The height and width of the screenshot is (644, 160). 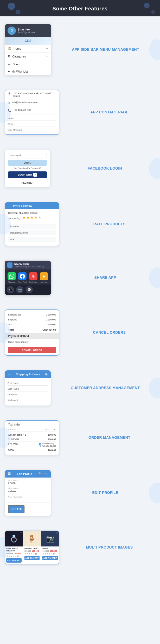 I want to click on sidebar-menu-item-home: 🏠Home +, so click(x=28, y=49).